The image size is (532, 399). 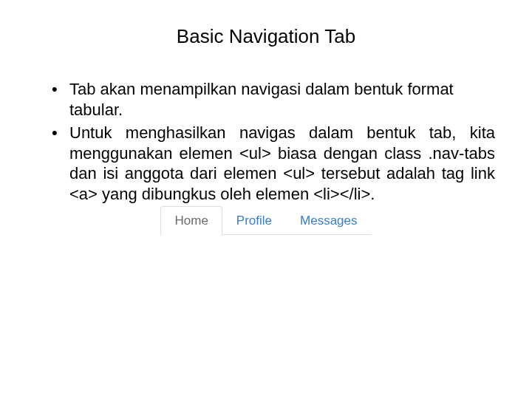 I want to click on tab-messages: Messages, so click(x=328, y=220).